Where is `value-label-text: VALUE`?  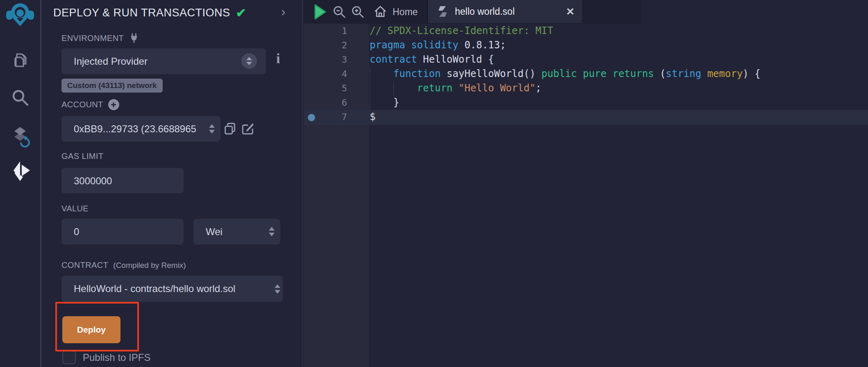 value-label-text: VALUE is located at coordinates (75, 209).